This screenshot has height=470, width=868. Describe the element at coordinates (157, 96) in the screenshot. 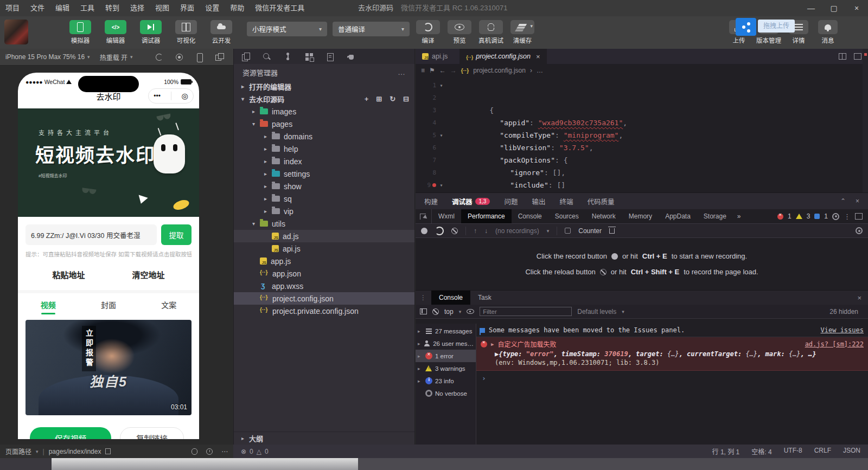

I see `more-icon: •••` at that location.